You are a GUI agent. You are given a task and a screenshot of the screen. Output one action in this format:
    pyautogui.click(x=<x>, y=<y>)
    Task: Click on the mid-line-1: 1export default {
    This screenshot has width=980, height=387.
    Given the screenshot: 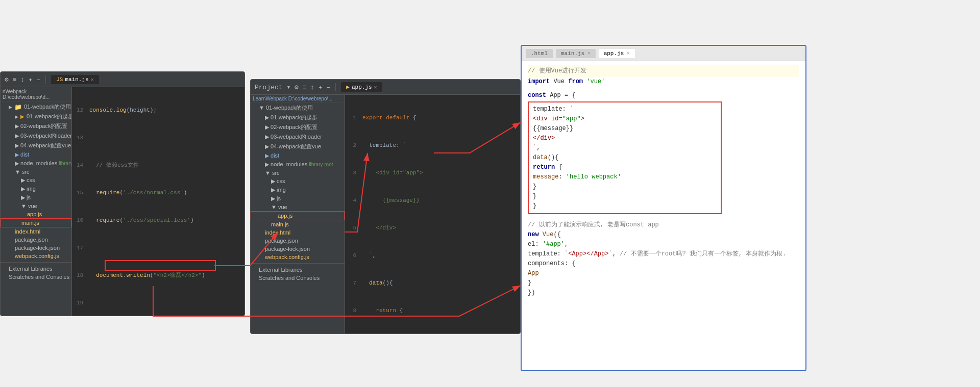 What is the action you would take?
    pyautogui.click(x=433, y=118)
    